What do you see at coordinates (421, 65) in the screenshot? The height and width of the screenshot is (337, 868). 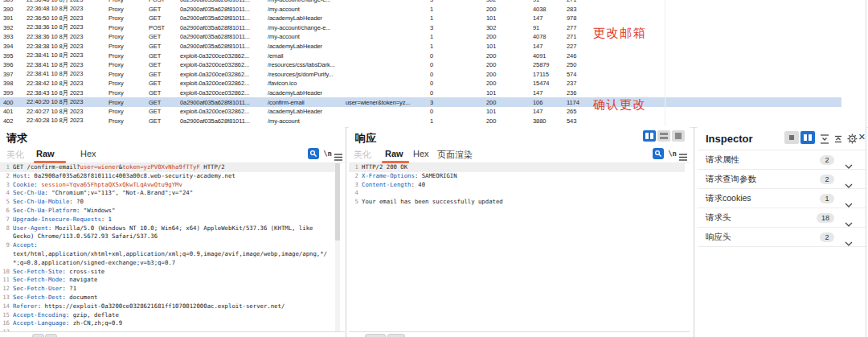 I see `history-row: 39622:38:41 10 8月 2023ProxyGETexploit-0a…` at bounding box center [421, 65].